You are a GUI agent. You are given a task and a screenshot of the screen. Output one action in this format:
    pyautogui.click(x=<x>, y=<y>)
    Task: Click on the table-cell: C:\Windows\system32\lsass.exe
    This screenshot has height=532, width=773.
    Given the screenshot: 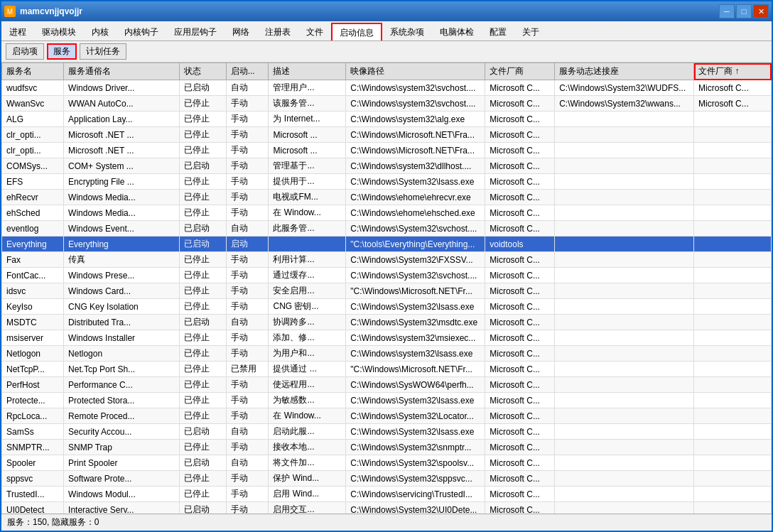 What is the action you would take?
    pyautogui.click(x=416, y=354)
    